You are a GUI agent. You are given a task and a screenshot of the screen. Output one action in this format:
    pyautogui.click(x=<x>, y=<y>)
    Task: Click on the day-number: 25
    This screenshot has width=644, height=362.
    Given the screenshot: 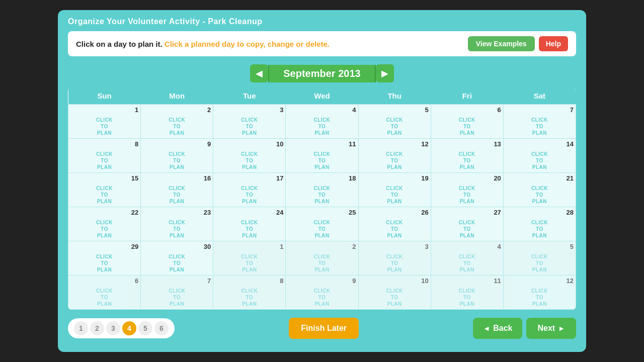 What is the action you would take?
    pyautogui.click(x=322, y=212)
    